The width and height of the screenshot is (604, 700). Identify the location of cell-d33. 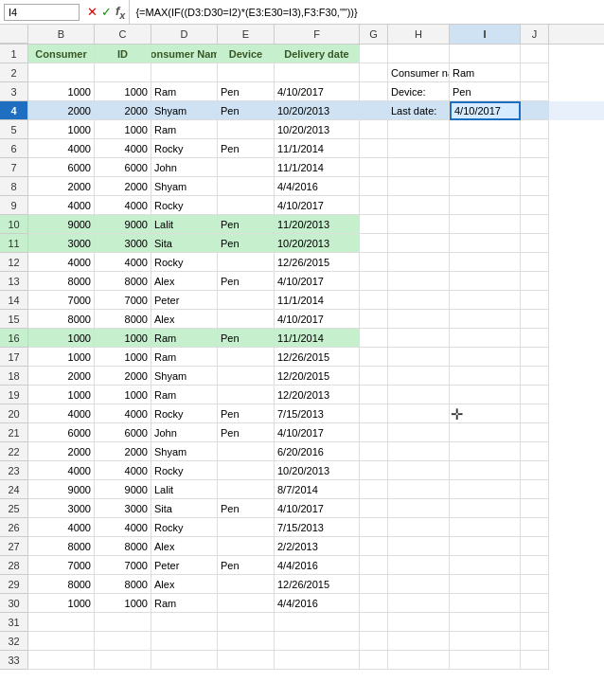
(185, 660).